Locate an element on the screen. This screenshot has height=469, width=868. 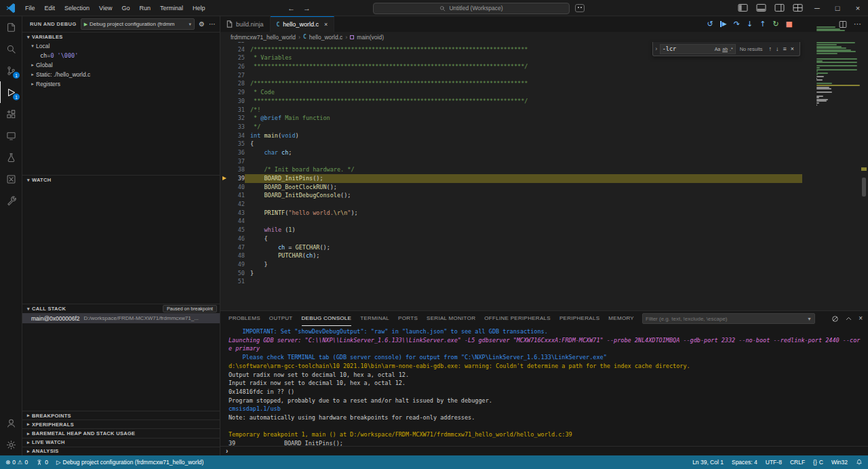
menu-view: View is located at coordinates (106, 8).